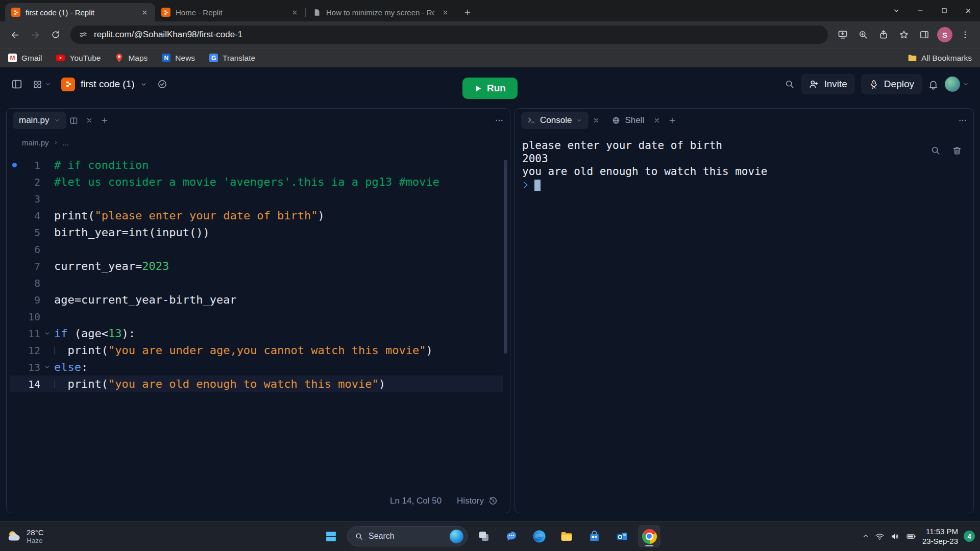 The height and width of the screenshot is (551, 980). I want to click on browser-tab-first-code: first code (1) - Replit, so click(80, 12).